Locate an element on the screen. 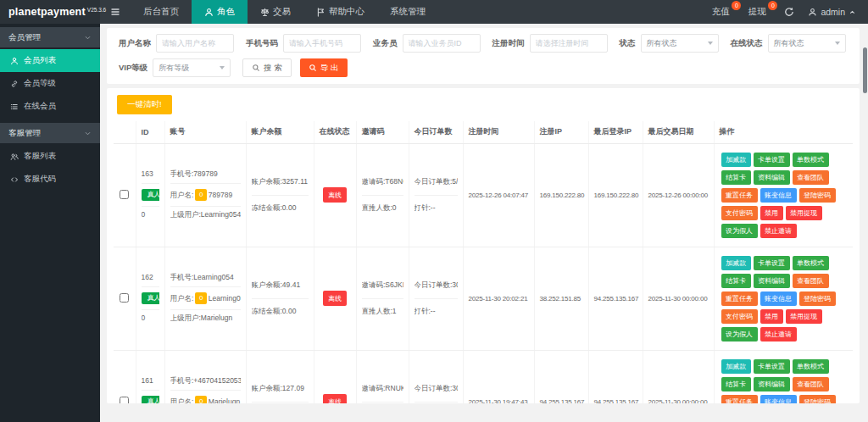 The width and height of the screenshot is (868, 422). filter-status: 状态 所有状态 is located at coordinates (670, 43).